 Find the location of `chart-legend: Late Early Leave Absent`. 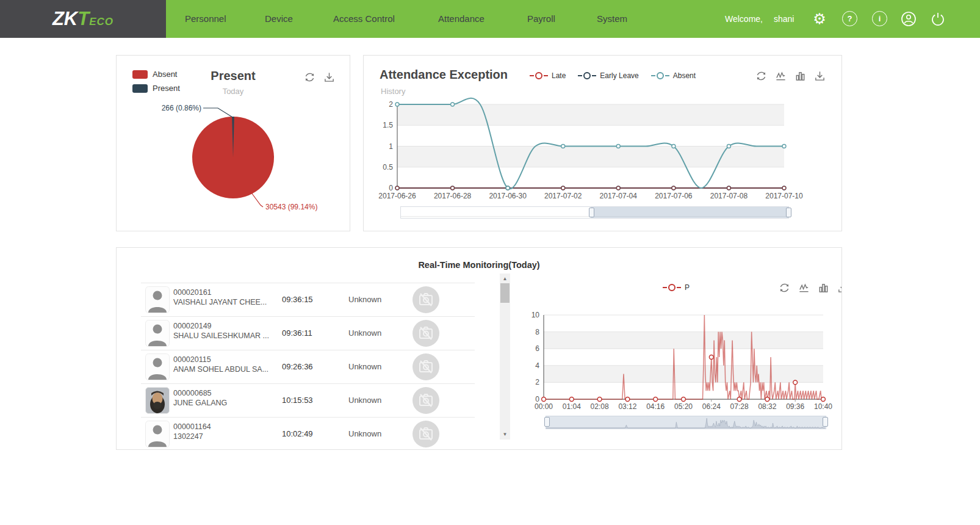

chart-legend: Late Early Leave Absent is located at coordinates (613, 76).